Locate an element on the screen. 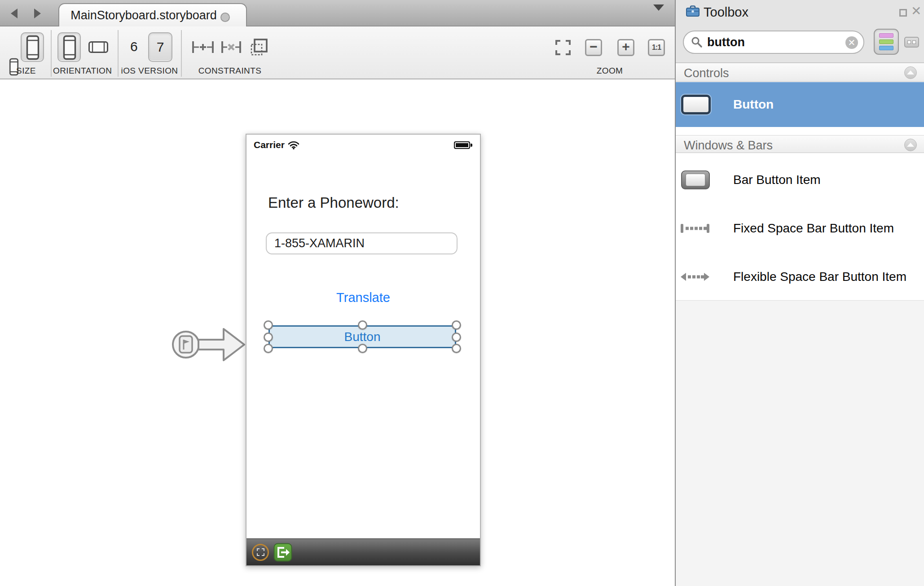 Image resolution: width=924 pixels, height=586 pixels. flexible-space-icon is located at coordinates (695, 277).